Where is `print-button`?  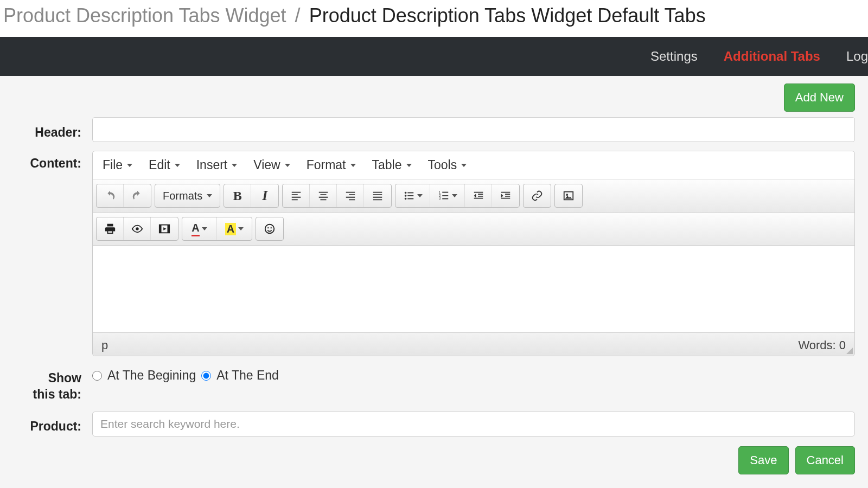 print-button is located at coordinates (110, 229).